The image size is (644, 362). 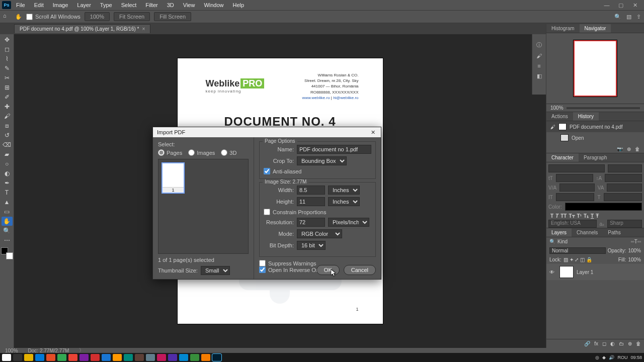 What do you see at coordinates (373, 133) in the screenshot?
I see `dialog-close-button: ✕` at bounding box center [373, 133].